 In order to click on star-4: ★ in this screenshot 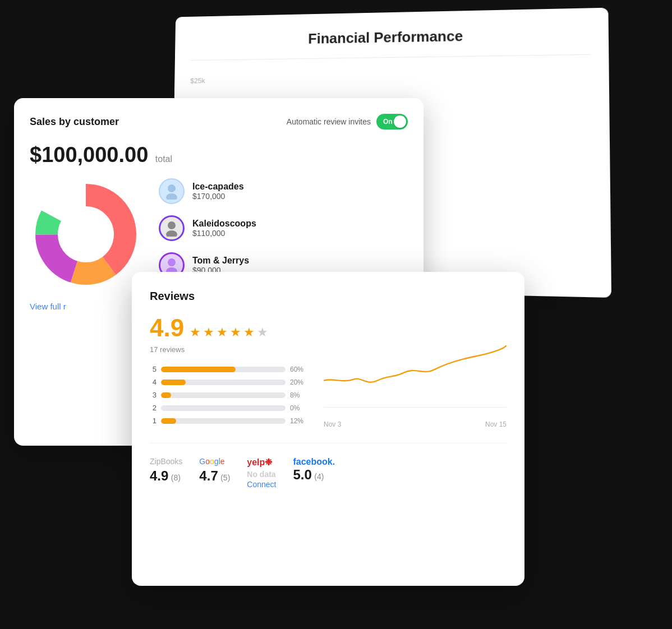, I will do `click(236, 332)`.